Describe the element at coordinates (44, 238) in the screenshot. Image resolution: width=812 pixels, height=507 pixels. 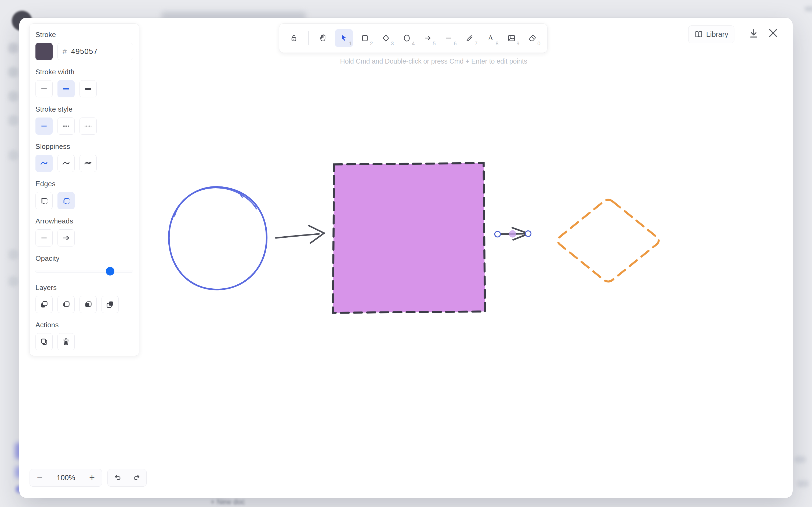
I see `no-arrowhead-icon` at that location.